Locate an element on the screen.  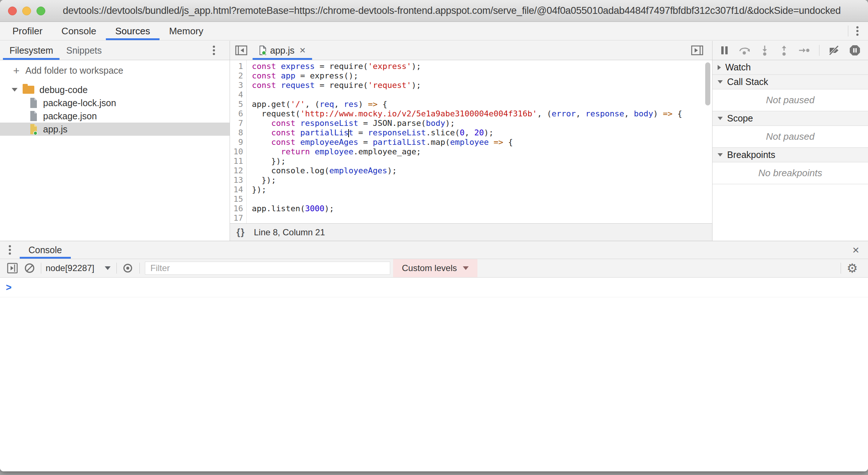
line-number: 13 is located at coordinates (238, 180).